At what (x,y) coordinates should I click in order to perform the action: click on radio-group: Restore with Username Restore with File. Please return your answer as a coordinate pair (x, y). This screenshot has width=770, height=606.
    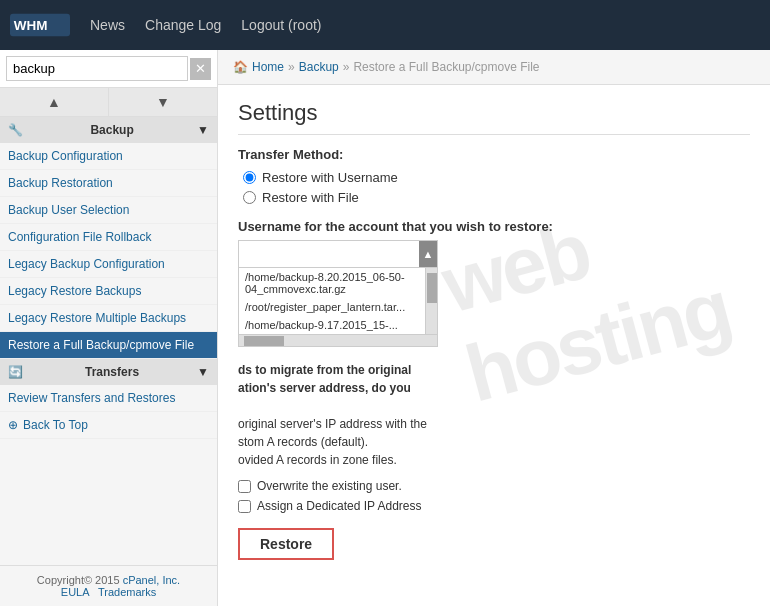
    Looking at the image, I should click on (496, 188).